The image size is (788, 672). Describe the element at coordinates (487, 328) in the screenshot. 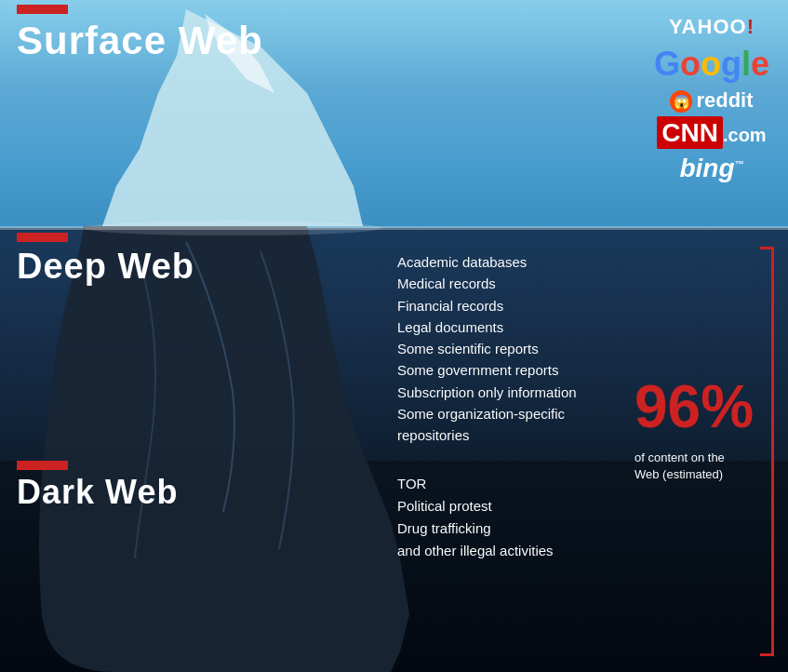

I see `deep-item-4: Legal documents` at that location.